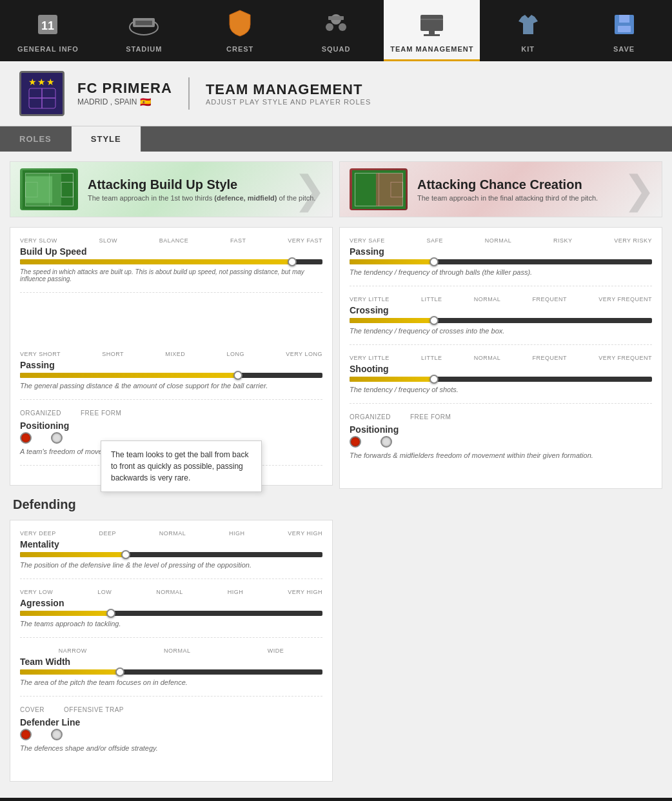  I want to click on build-up-title: Attacking Build Up Style, so click(201, 184).